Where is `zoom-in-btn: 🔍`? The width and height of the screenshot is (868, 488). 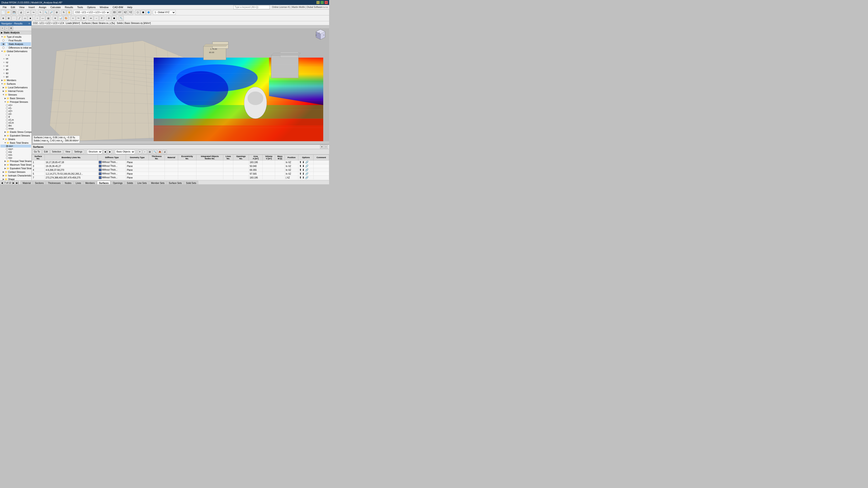
zoom-in-btn: 🔍 is located at coordinates (46, 12).